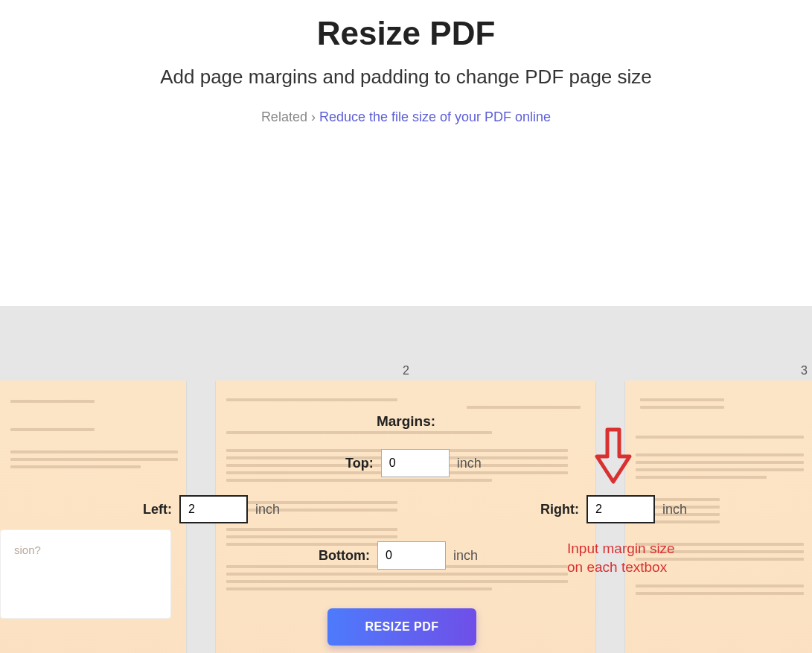 This screenshot has height=653, width=812. I want to click on annotation-line2: on each textbox, so click(621, 567).